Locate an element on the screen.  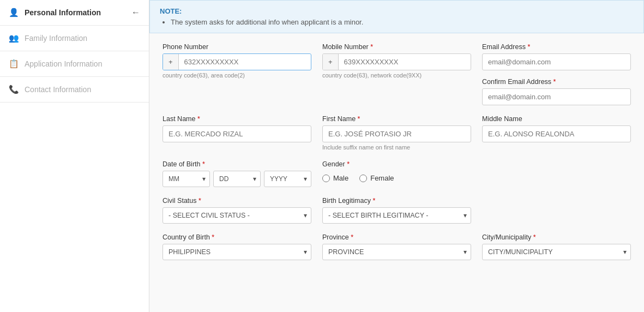
gender-female-radio is located at coordinates (363, 178).